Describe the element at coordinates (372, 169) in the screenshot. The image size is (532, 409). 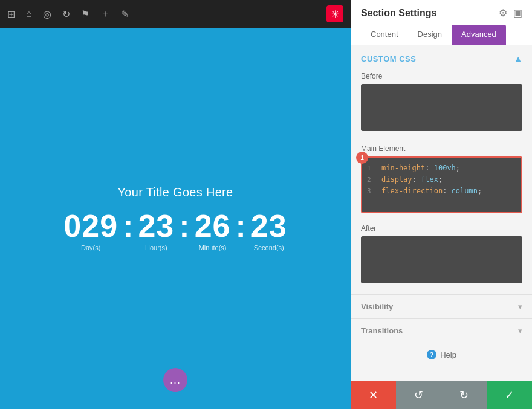
I see `line-num-1: 1` at that location.